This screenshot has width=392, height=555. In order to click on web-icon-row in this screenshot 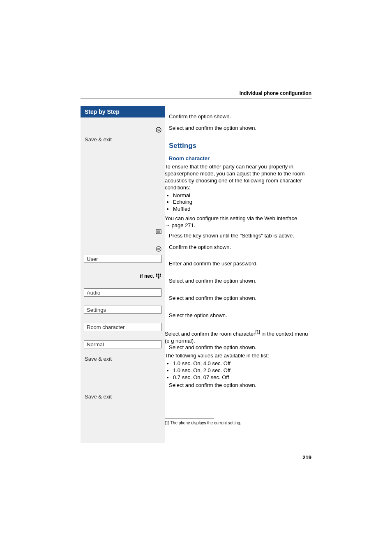, I will do `click(122, 232)`.